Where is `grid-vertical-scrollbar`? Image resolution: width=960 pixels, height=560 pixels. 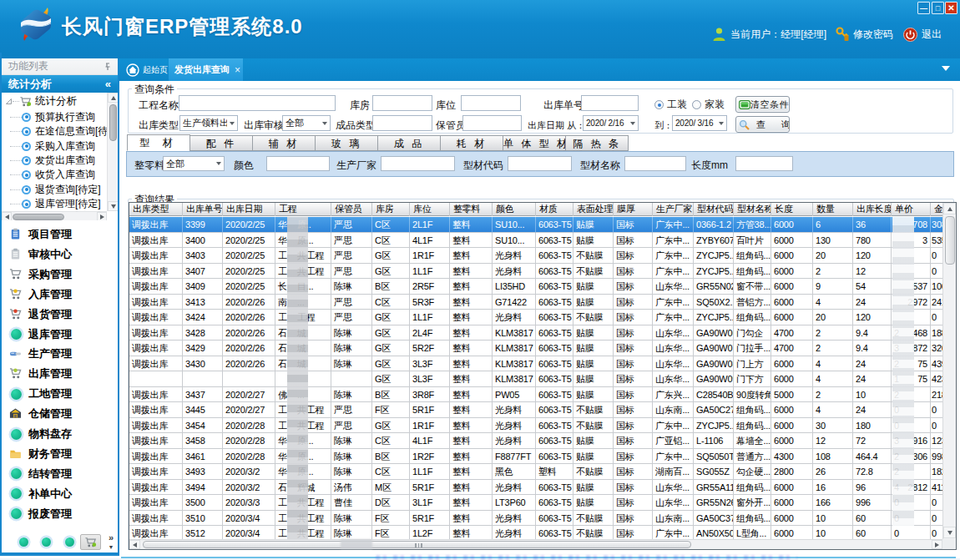 grid-vertical-scrollbar is located at coordinates (949, 371).